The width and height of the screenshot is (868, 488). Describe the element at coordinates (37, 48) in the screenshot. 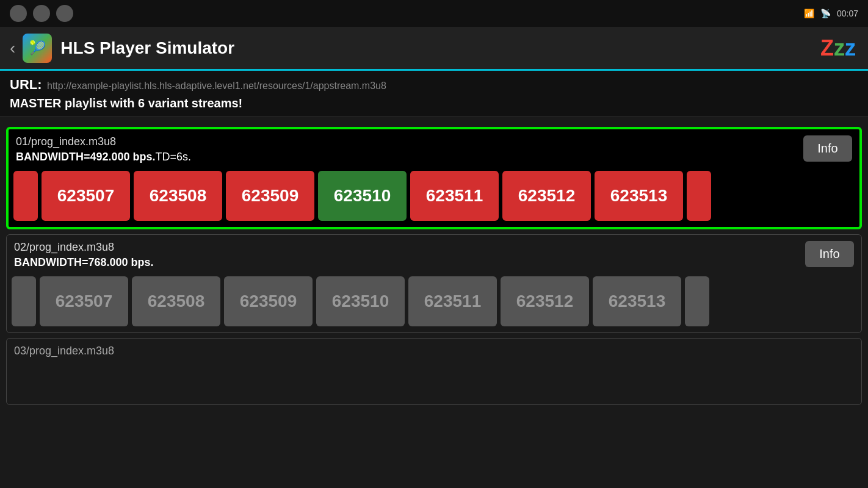

I see `app-icon: 🎾` at that location.